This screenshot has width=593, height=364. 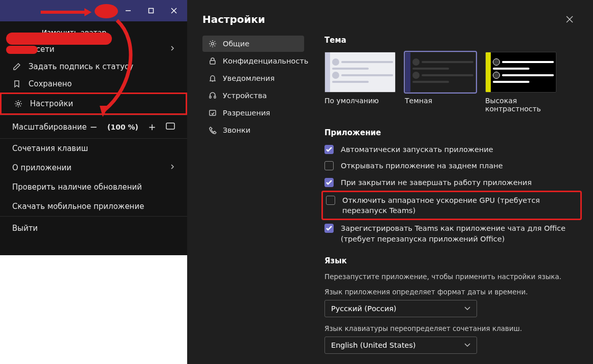 I want to click on annotation-highlight-circle, so click(x=106, y=11).